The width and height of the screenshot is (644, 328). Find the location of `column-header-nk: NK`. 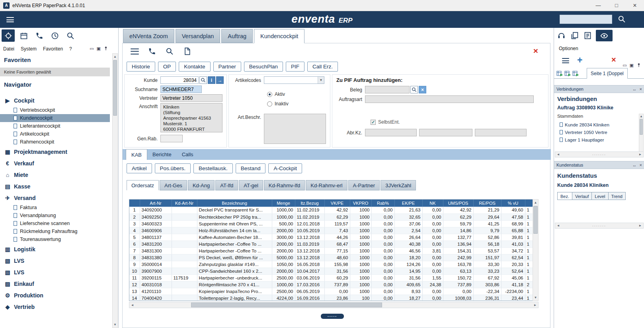

column-header-nk: NK is located at coordinates (433, 203).